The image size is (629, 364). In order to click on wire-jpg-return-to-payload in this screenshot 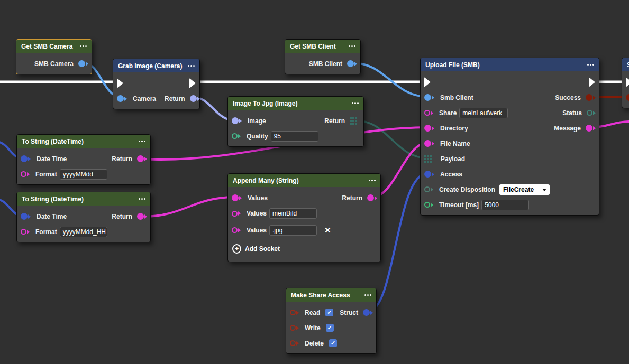, I will do `click(391, 139)`.